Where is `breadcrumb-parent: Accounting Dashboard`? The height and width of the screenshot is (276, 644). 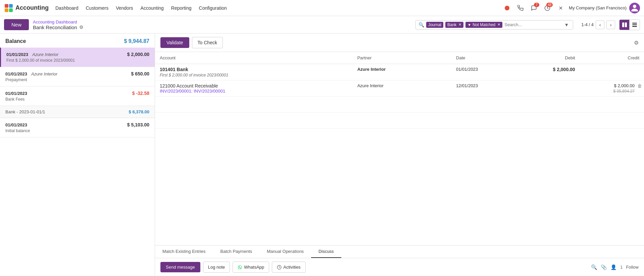
breadcrumb-parent: Accounting Dashboard is located at coordinates (58, 22).